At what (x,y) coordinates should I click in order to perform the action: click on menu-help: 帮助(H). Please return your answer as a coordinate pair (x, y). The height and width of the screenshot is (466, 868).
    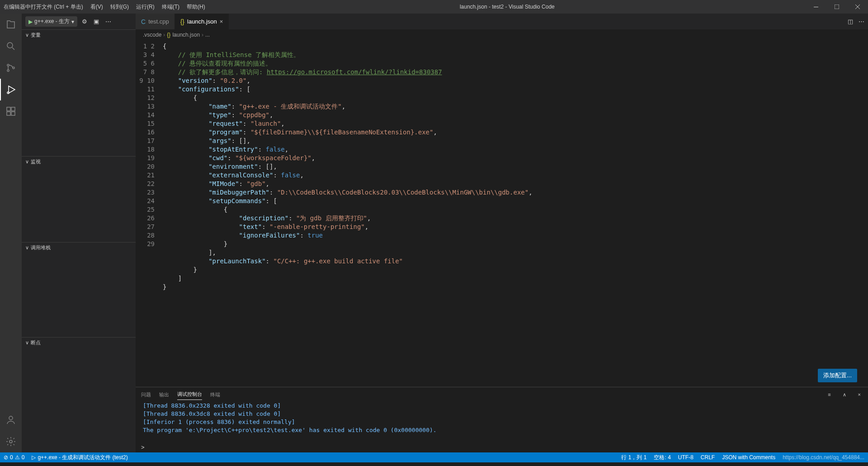
    Looking at the image, I should click on (196, 7).